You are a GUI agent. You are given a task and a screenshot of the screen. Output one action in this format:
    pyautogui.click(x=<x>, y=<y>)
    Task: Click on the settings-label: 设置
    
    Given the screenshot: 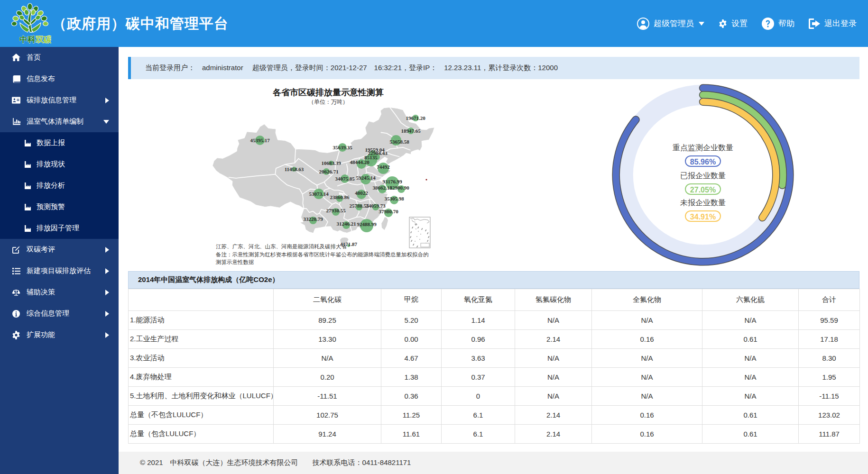 What is the action you would take?
    pyautogui.click(x=739, y=24)
    